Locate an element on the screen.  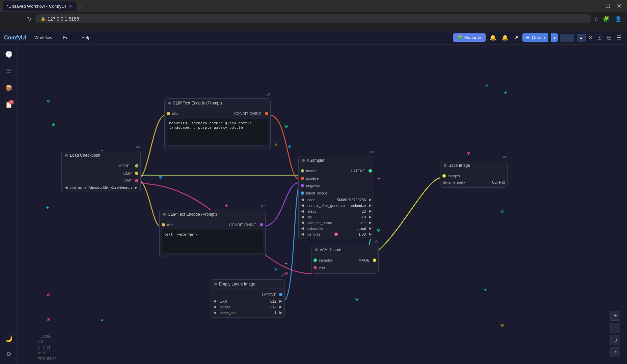
tab-close-button: ✕ is located at coordinates (71, 6).